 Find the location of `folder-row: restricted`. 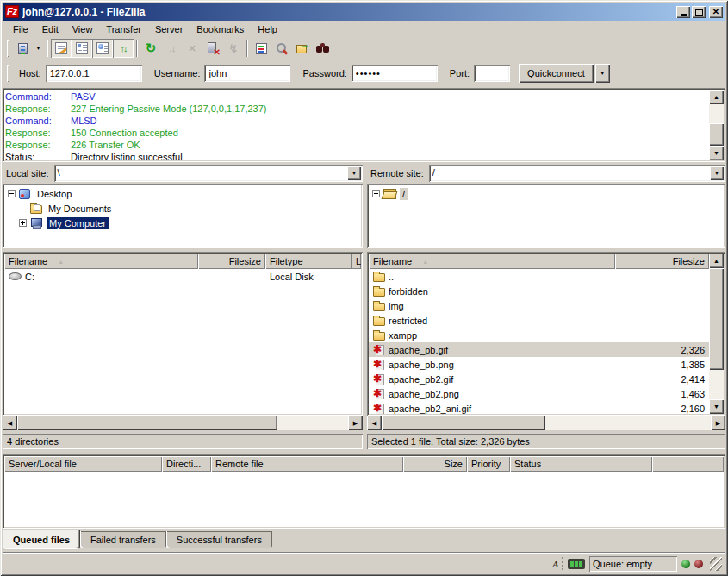

folder-row: restricted is located at coordinates (539, 321).